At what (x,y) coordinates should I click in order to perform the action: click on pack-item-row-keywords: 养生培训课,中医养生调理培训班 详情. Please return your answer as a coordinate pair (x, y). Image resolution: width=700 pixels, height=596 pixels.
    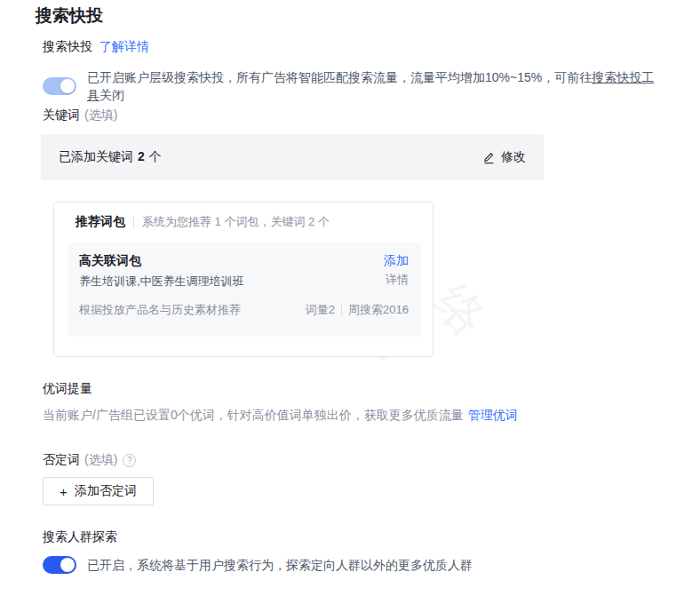
    Looking at the image, I should click on (243, 279).